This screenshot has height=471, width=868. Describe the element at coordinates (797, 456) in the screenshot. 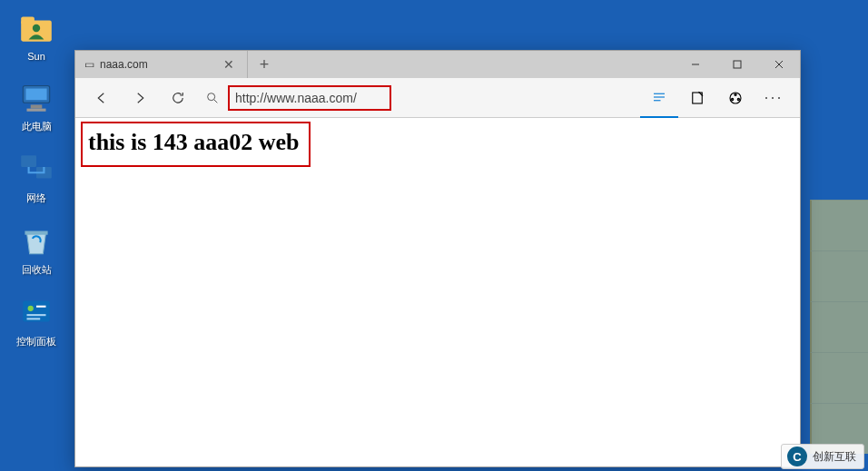

I see `watermark-logo: C` at that location.